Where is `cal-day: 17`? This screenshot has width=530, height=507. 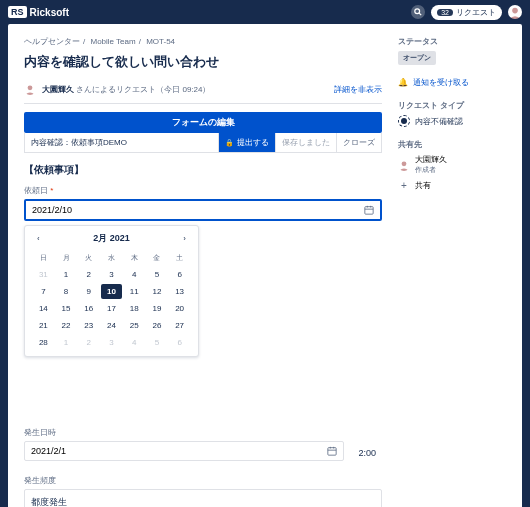
cal-day: 17 is located at coordinates (112, 308).